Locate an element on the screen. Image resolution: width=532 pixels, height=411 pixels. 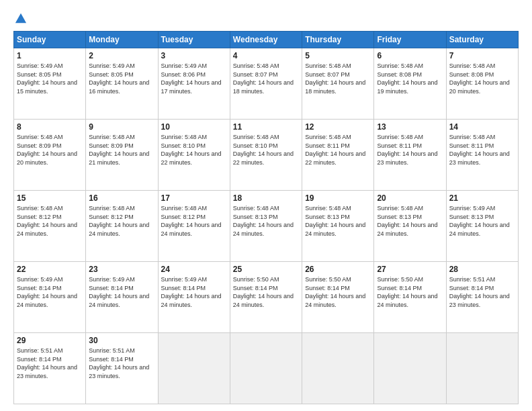
weekday-header-saturday: Saturday is located at coordinates (482, 40).